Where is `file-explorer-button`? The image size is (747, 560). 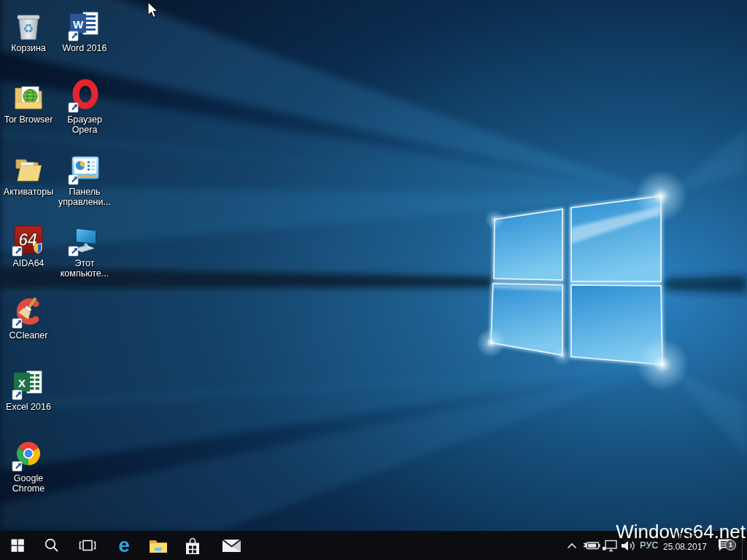 file-explorer-button is located at coordinates (158, 545).